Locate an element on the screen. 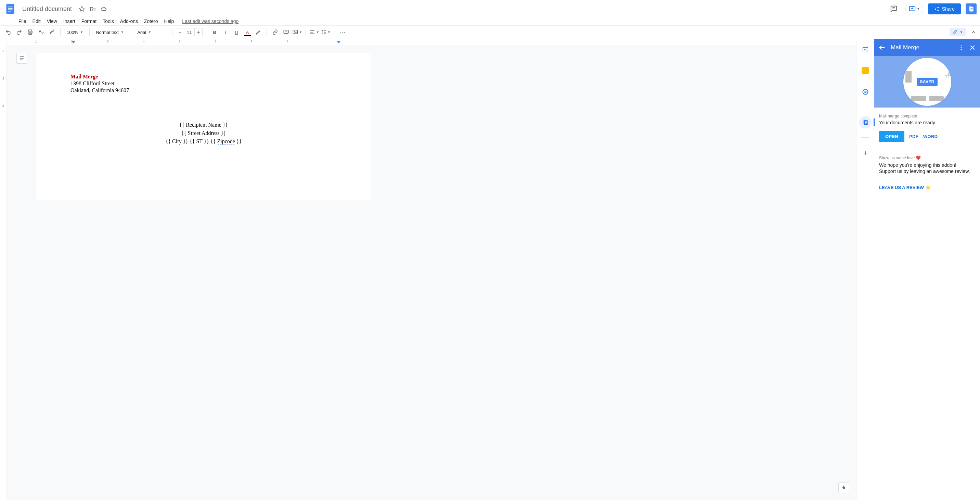 The width and height of the screenshot is (980, 500). more-button: ⋯ is located at coordinates (342, 32).